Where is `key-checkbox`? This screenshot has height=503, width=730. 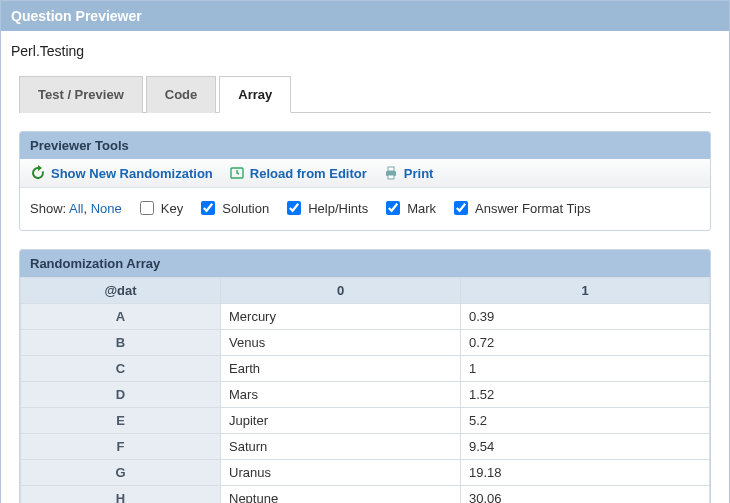
key-checkbox is located at coordinates (147, 208).